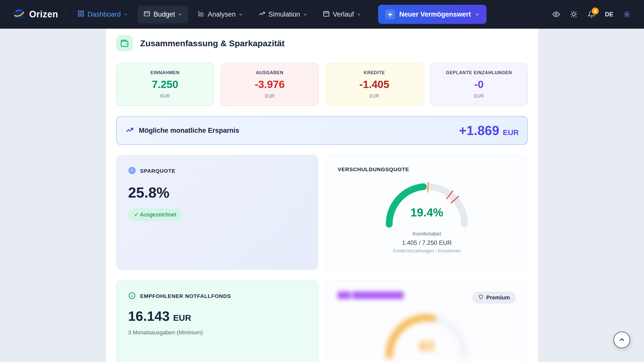 The height and width of the screenshot is (362, 644). What do you see at coordinates (622, 340) in the screenshot?
I see `chevron-up-icon` at bounding box center [622, 340].